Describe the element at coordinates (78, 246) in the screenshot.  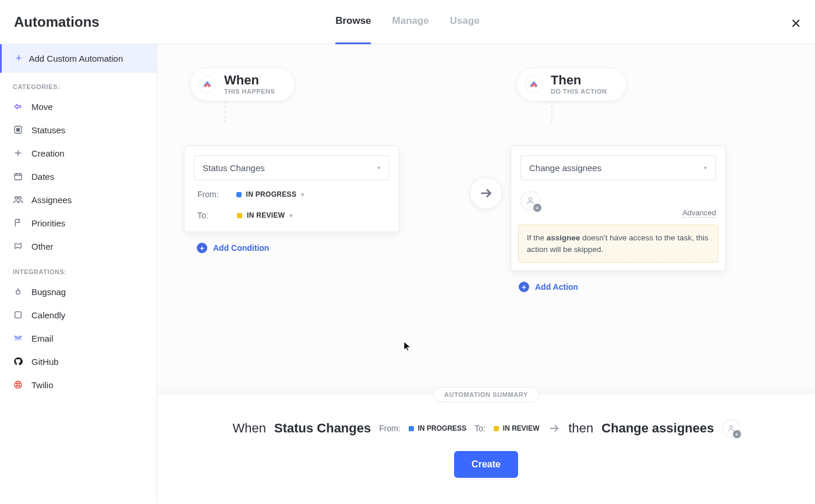
I see `sidebar-item-other: Other` at that location.